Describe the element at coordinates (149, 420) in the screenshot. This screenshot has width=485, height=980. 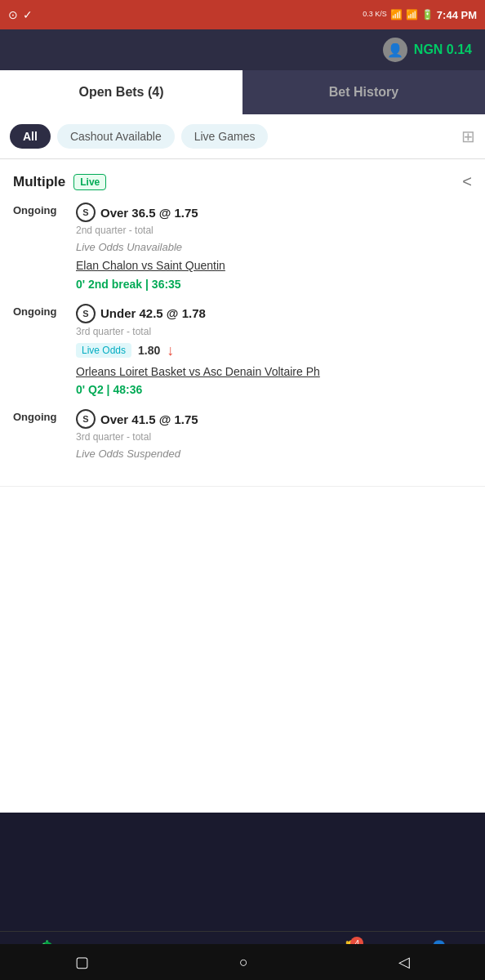
I see `odds-text-3: Over 41.5 @ 1.75` at that location.